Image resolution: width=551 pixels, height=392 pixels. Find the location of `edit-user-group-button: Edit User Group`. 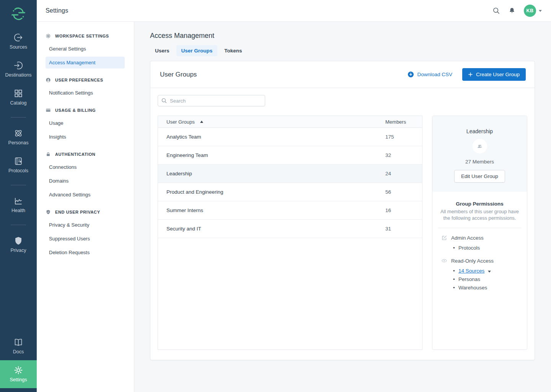

edit-user-group-button: Edit User Group is located at coordinates (480, 176).